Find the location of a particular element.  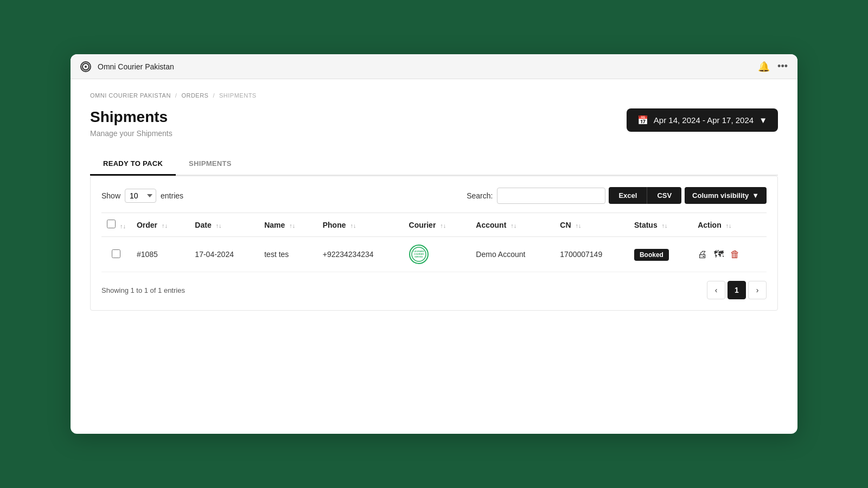

sort-icon-date: ↑↓ is located at coordinates (219, 226).